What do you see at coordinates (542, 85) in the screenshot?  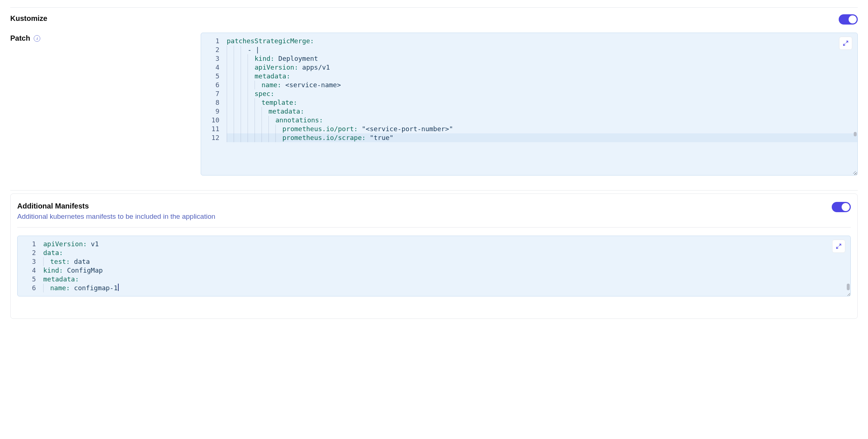 I see `code-line: name: <service-name>` at bounding box center [542, 85].